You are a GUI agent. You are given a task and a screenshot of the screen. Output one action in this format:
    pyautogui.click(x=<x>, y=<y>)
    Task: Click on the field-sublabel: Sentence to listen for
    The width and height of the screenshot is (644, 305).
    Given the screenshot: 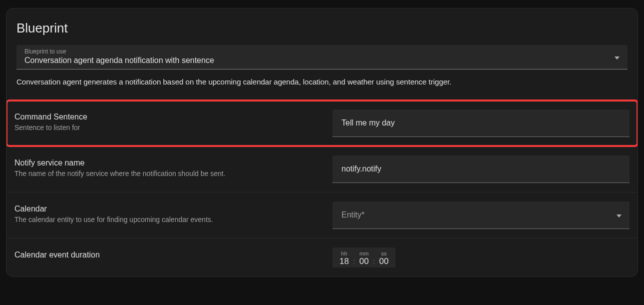 What is the action you would take?
    pyautogui.click(x=169, y=128)
    